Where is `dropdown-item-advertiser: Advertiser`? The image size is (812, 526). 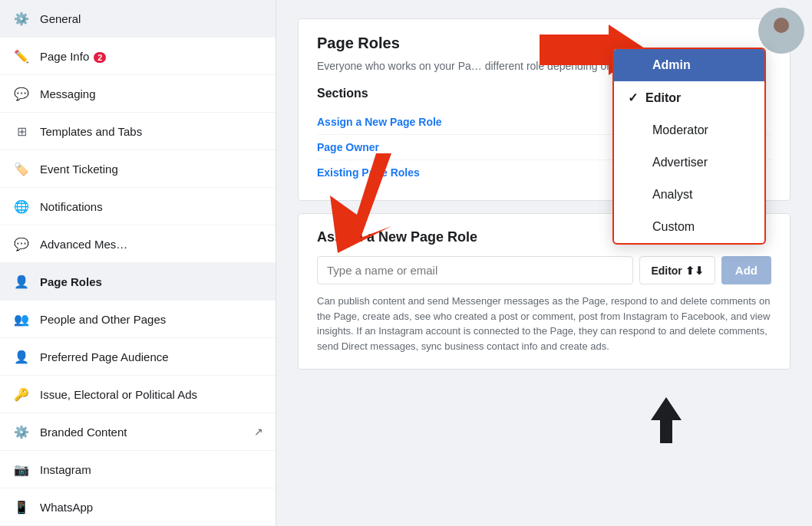 dropdown-item-advertiser: Advertiser is located at coordinates (689, 163).